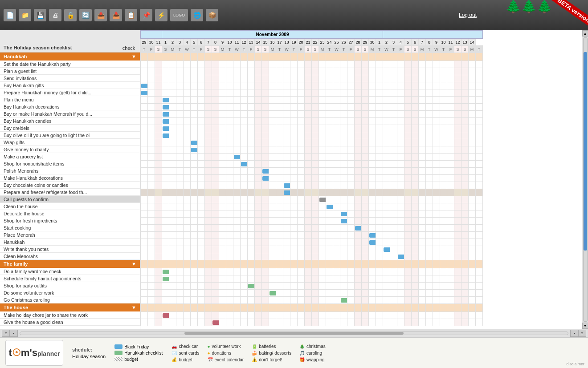  What do you see at coordinates (70, 157) in the screenshot?
I see `task-row: Make a grocery list` at bounding box center [70, 157].